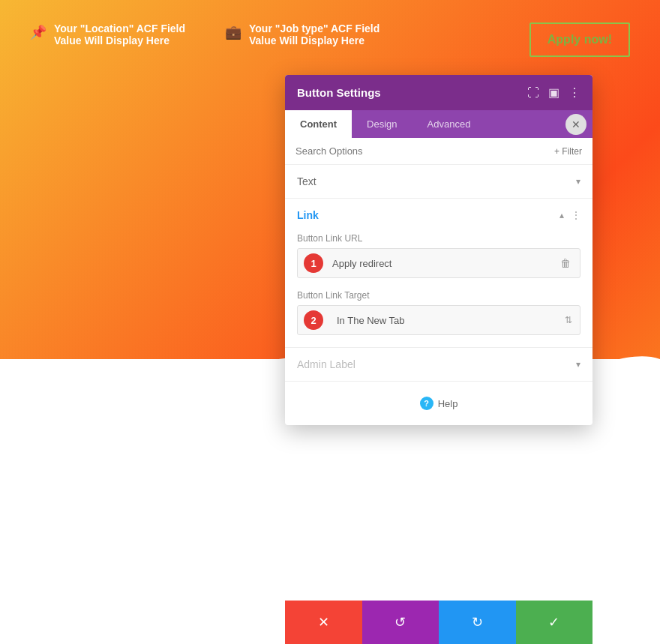 This screenshot has width=660, height=644. I want to click on tab-advanced: Advanced, so click(449, 124).